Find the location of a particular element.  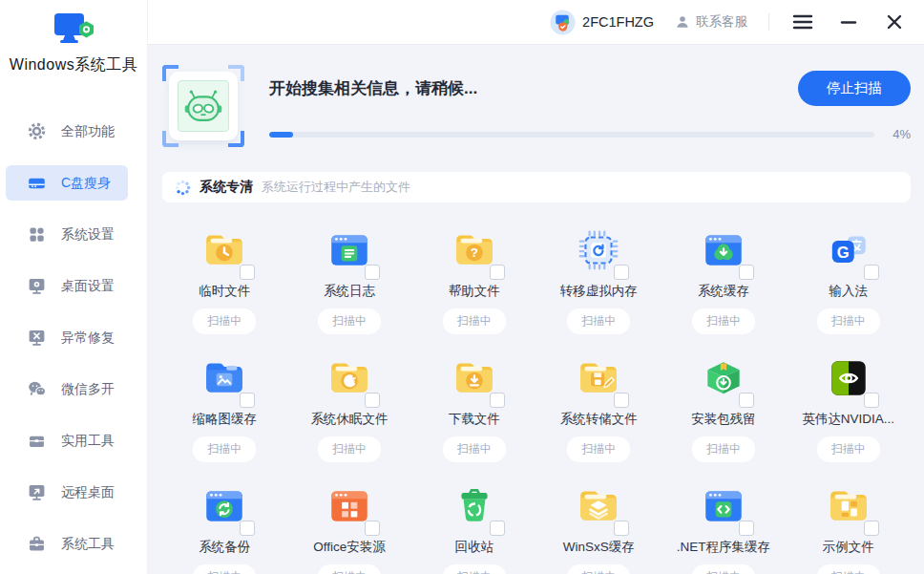

topbar-divider is located at coordinates (769, 22).